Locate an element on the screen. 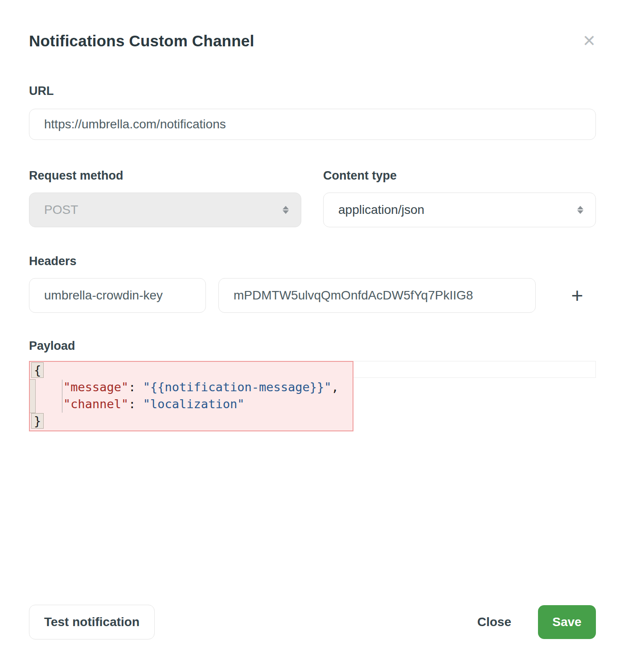  modal-footer: Test notification Close Save is located at coordinates (312, 636).